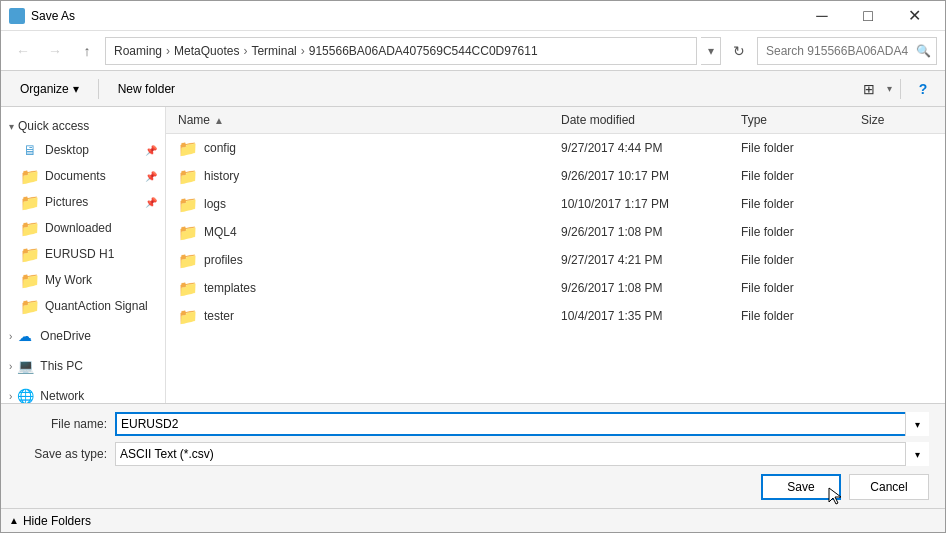 This screenshot has height=533, width=946. I want to click on documents-icon: 📁, so click(30, 176).